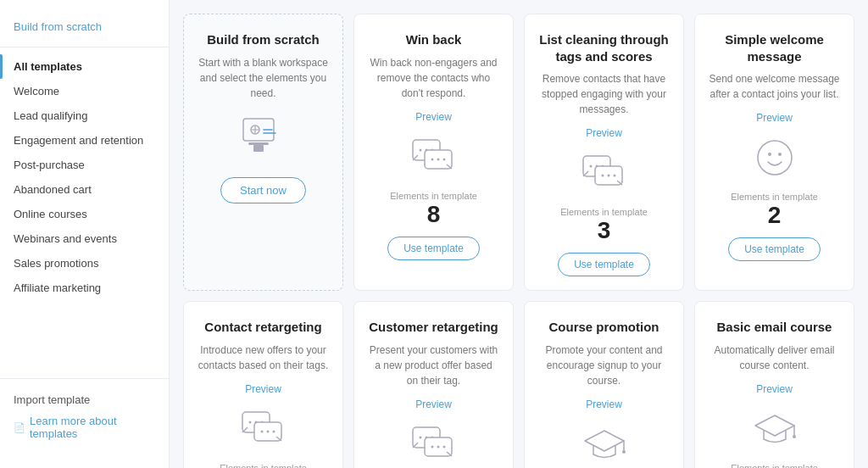 Image resolution: width=868 pixels, height=468 pixels. Describe the element at coordinates (604, 94) in the screenshot. I see `card-desc: Remove contacts that have stopped engagi…` at that location.